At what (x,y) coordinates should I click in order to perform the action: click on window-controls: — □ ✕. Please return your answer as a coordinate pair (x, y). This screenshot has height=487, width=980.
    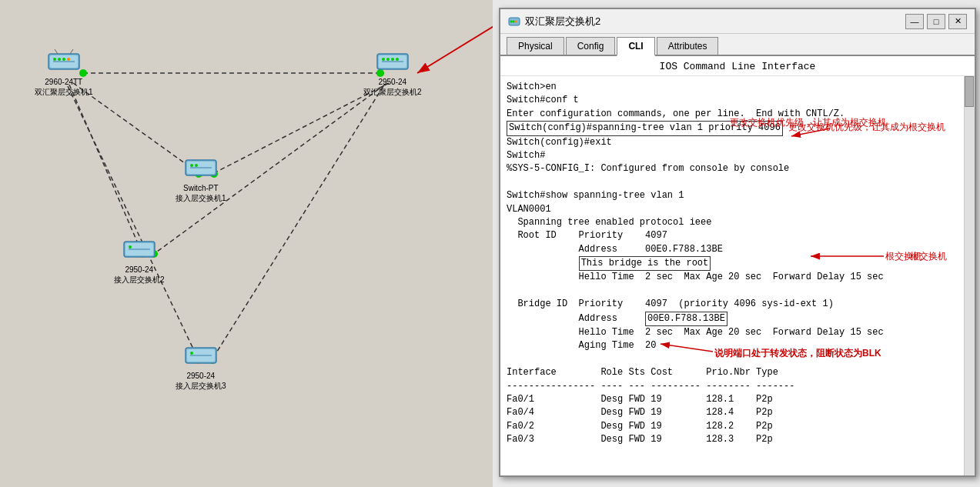
    Looking at the image, I should click on (936, 22).